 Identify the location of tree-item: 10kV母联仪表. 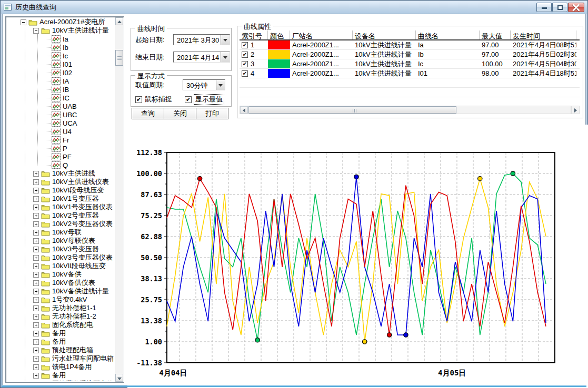
(61, 241).